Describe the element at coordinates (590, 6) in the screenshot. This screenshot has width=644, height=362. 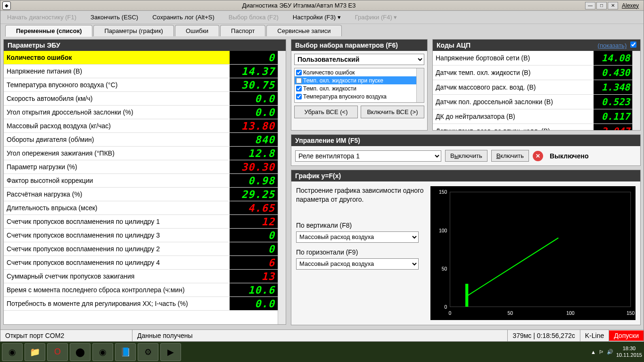
I see `minimize-button: —` at that location.